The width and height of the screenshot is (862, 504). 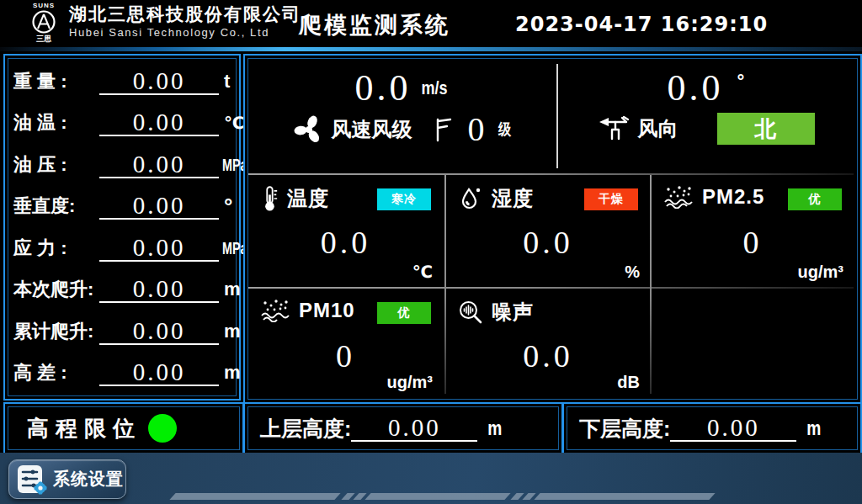 What do you see at coordinates (548, 356) in the screenshot?
I see `noise-value: 0.0` at bounding box center [548, 356].